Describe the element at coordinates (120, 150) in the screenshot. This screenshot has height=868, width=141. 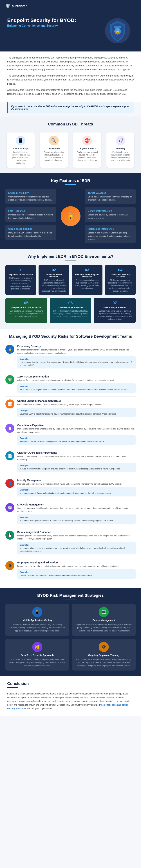
I see `threat-card-phishing: 🎣 Phishing Email attacks entice individu…` at that location.